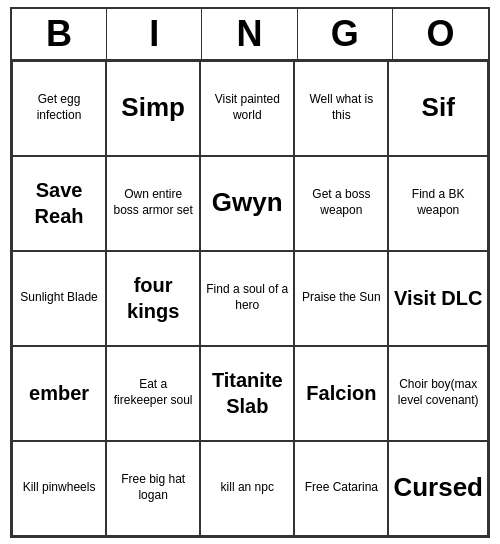 The image size is (500, 544). What do you see at coordinates (153, 488) in the screenshot?
I see `bingo-cell: Free big hat logan` at bounding box center [153, 488].